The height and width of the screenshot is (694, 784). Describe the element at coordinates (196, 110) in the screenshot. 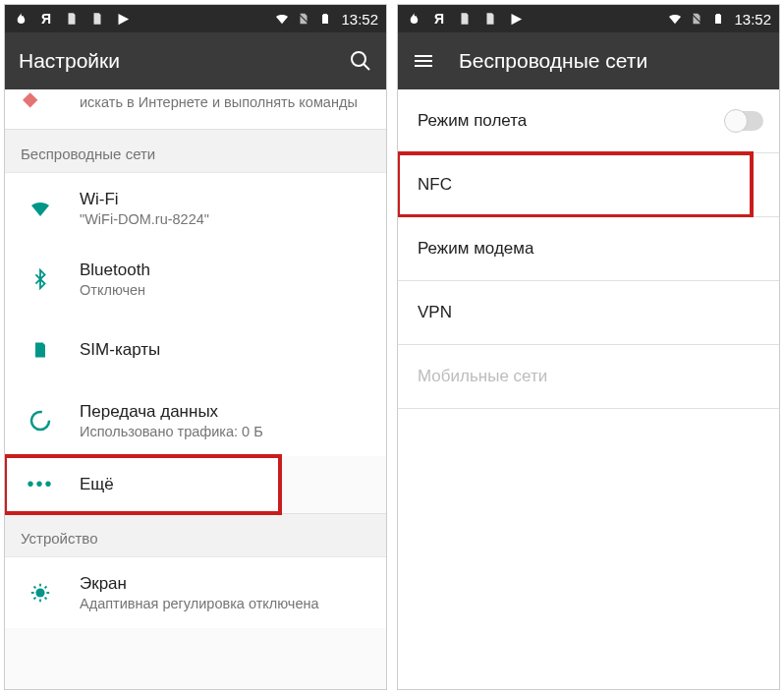

I see `list-item-partial: ◆ искать в Интернете и выполнять команды` at that location.